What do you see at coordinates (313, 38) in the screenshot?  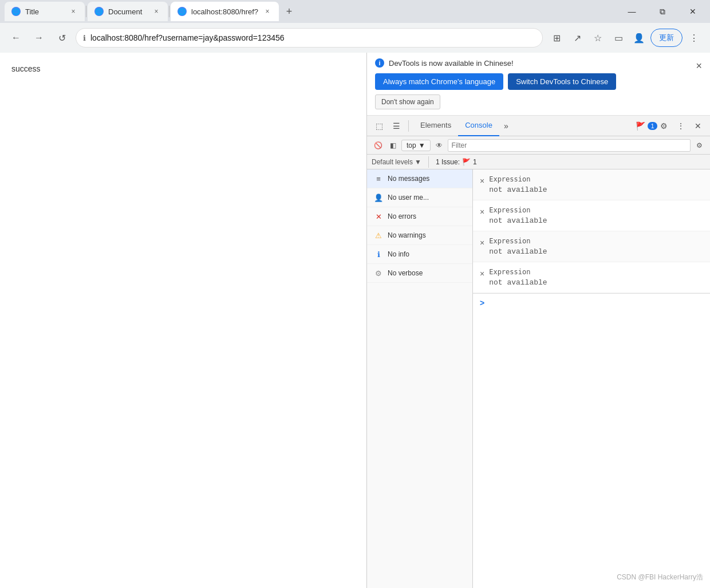 I see `url-text: localhost:8080/href?username=jay&passwor…` at bounding box center [313, 38].